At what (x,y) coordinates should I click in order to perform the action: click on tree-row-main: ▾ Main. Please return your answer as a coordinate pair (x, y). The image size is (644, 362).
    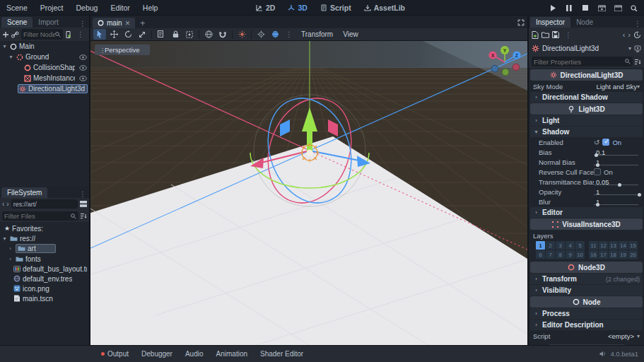
    Looking at the image, I should click on (45, 47).